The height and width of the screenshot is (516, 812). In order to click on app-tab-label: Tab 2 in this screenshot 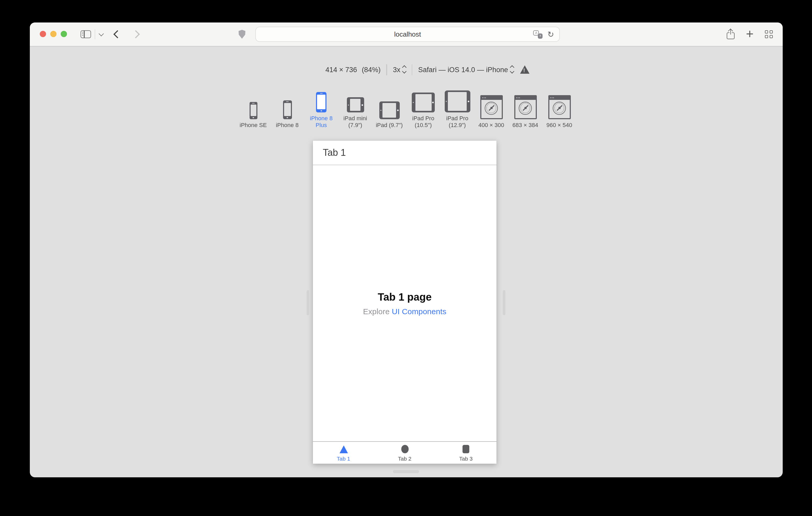, I will do `click(405, 458)`.